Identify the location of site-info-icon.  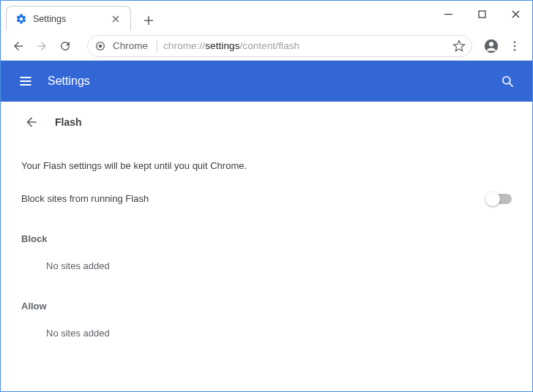
(100, 46).